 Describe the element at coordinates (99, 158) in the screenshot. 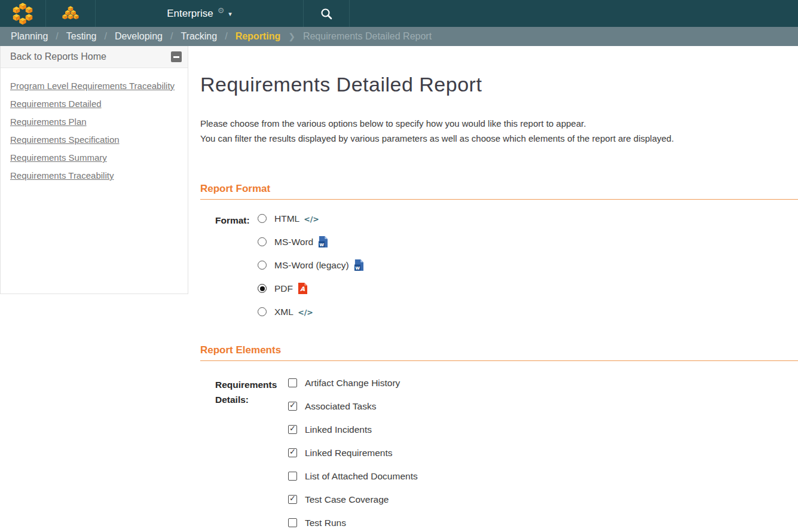

I see `report-link: Requirements Summary` at that location.